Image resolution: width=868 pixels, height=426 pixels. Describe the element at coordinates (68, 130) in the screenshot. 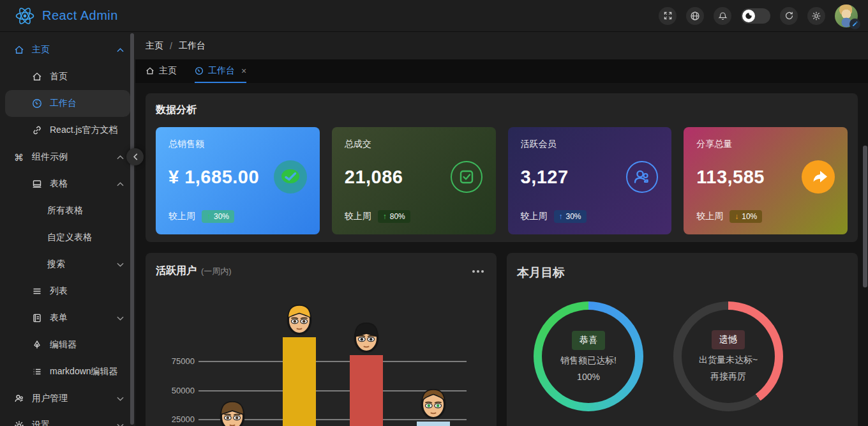

I see `sidebar-item-react-docs: React.js官方文档` at that location.